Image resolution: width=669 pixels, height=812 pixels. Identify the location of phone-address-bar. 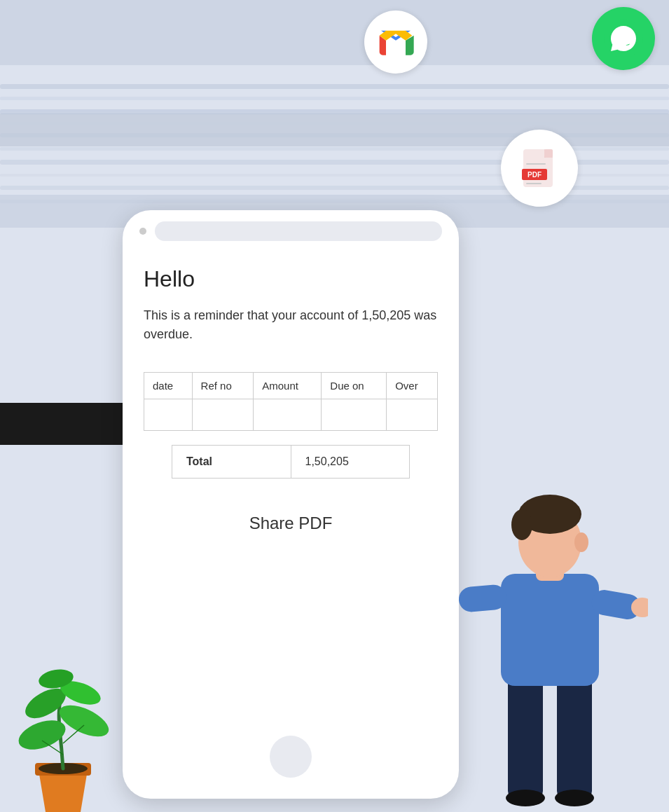
(298, 231).